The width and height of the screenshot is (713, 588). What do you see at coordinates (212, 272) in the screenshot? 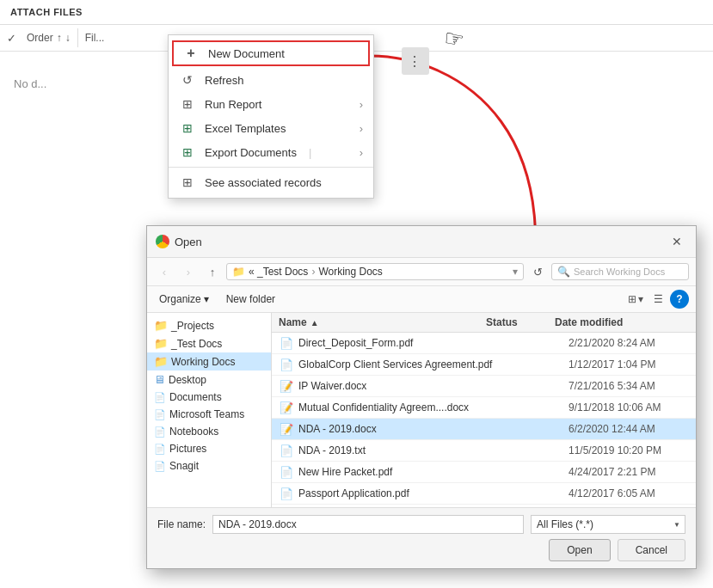
I see `nav-up-button: ↑` at bounding box center [212, 272].